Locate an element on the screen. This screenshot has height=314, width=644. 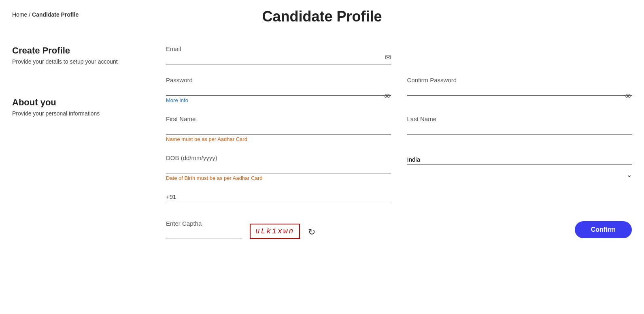
password-row: Password 👁 More Info Confirm Password 👁 is located at coordinates (399, 90).